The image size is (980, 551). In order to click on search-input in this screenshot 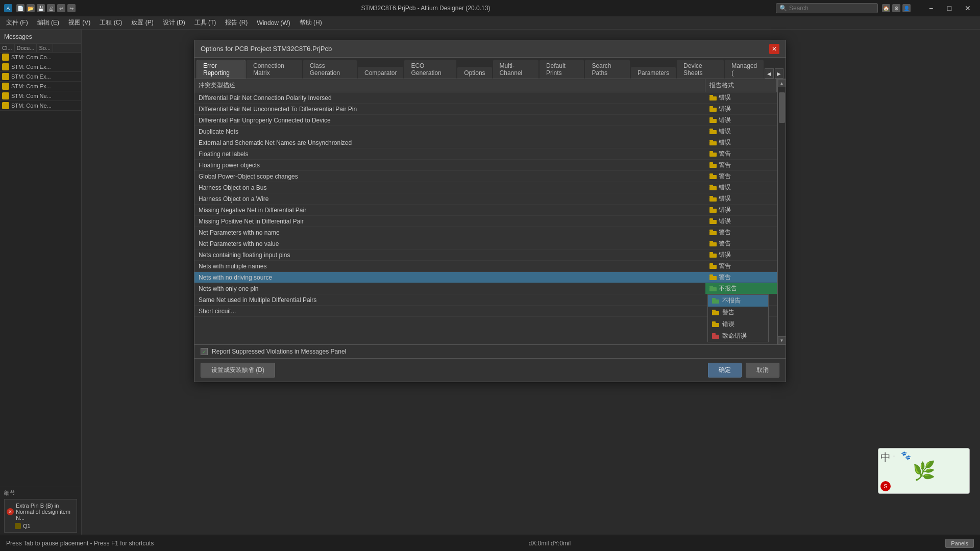, I will do `click(830, 8)`.